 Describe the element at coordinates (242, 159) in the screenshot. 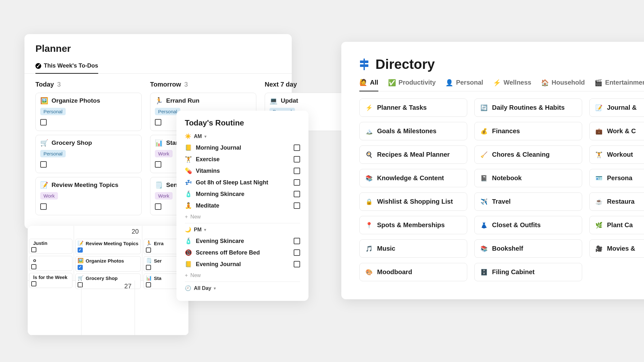

I see `routine-item: 🏋️Exercise` at that location.